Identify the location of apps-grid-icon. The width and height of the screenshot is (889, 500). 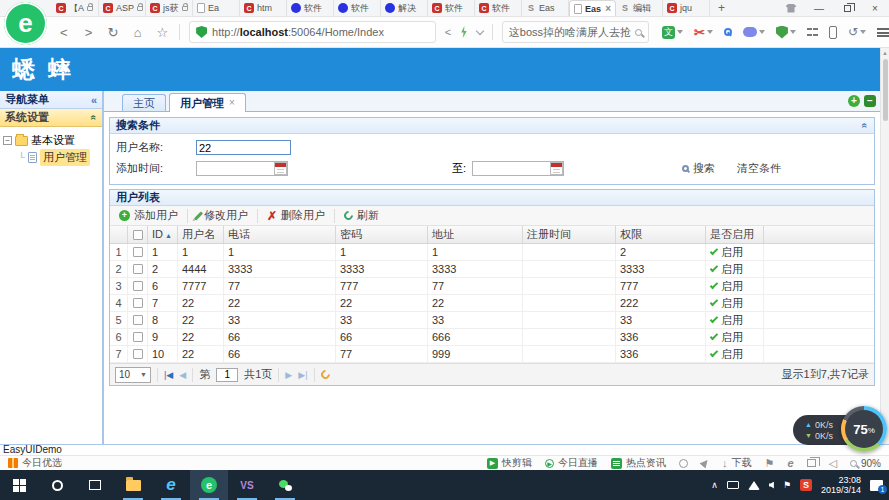
(812, 32).